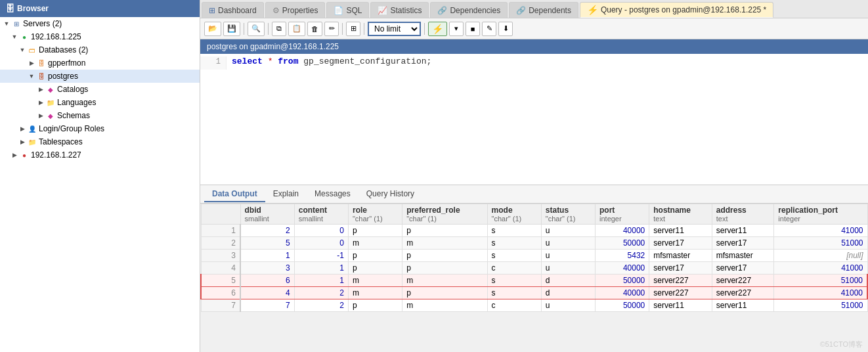  I want to click on table-row: 431ppcu40000server17server1741000, so click(534, 268).